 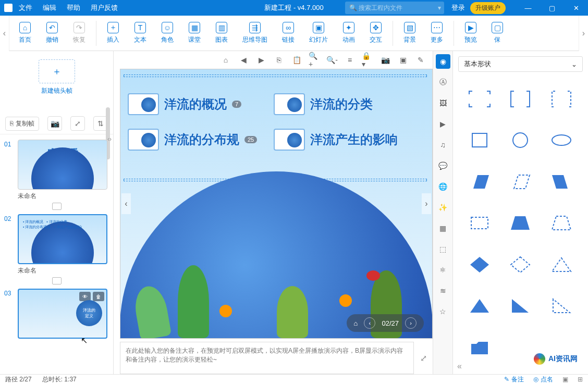 I want to click on shape-ellipse, so click(x=561, y=140).